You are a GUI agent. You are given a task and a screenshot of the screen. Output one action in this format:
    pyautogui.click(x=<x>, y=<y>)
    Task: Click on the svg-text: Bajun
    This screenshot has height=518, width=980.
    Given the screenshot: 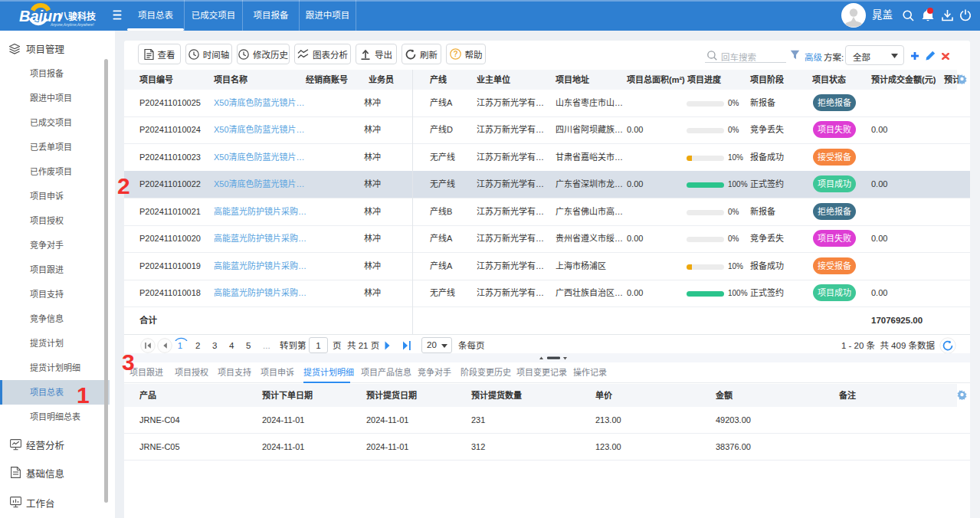 What is the action you would take?
    pyautogui.click(x=41, y=16)
    